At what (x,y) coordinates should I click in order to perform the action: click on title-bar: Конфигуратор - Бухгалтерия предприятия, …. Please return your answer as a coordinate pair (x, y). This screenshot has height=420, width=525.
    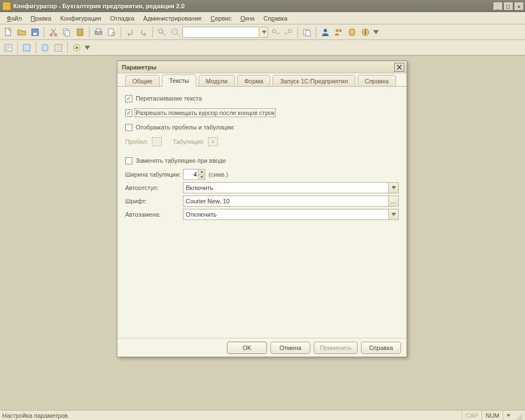
    Looking at the image, I should click on (262, 6).